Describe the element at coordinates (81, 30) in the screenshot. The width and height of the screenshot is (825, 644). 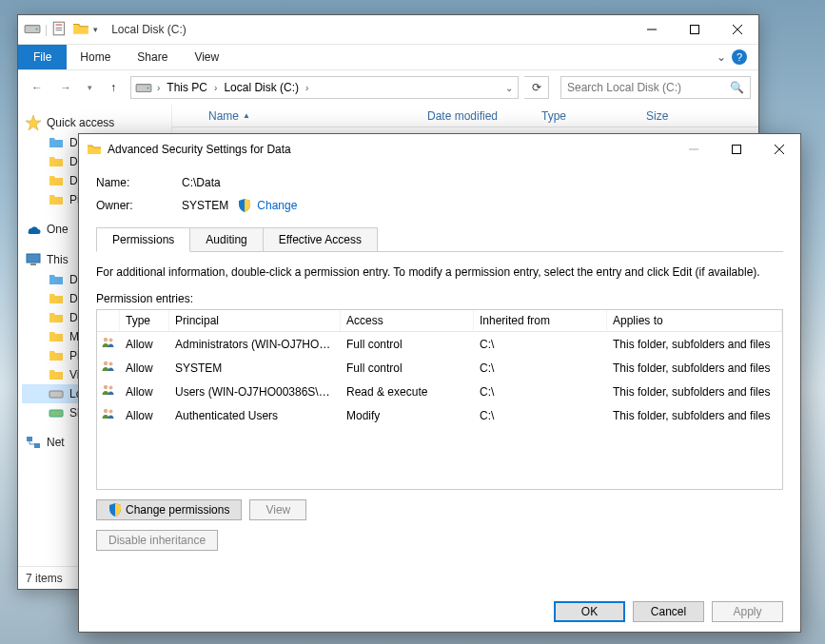
I see `new-folder-icon` at that location.